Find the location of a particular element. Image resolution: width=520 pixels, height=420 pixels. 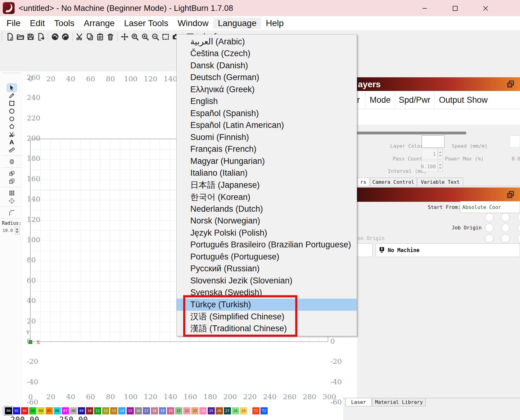

cut-button is located at coordinates (79, 37).